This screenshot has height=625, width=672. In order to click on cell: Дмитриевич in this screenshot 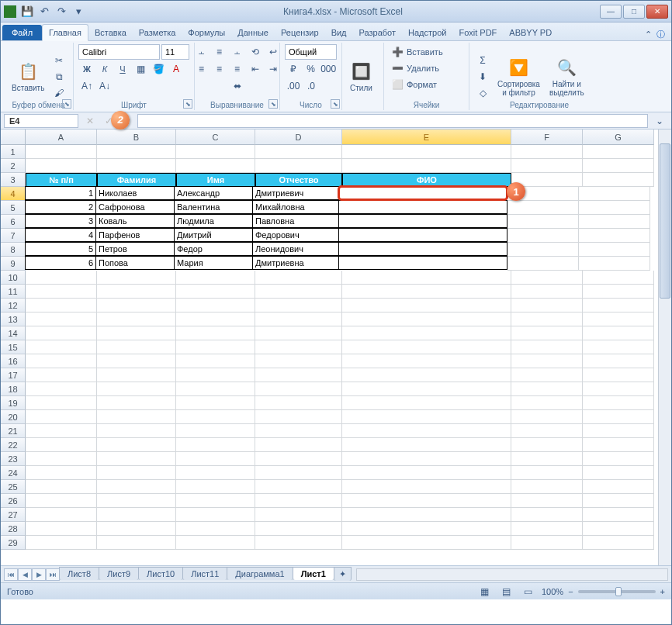, I will do `click(296, 193)`.